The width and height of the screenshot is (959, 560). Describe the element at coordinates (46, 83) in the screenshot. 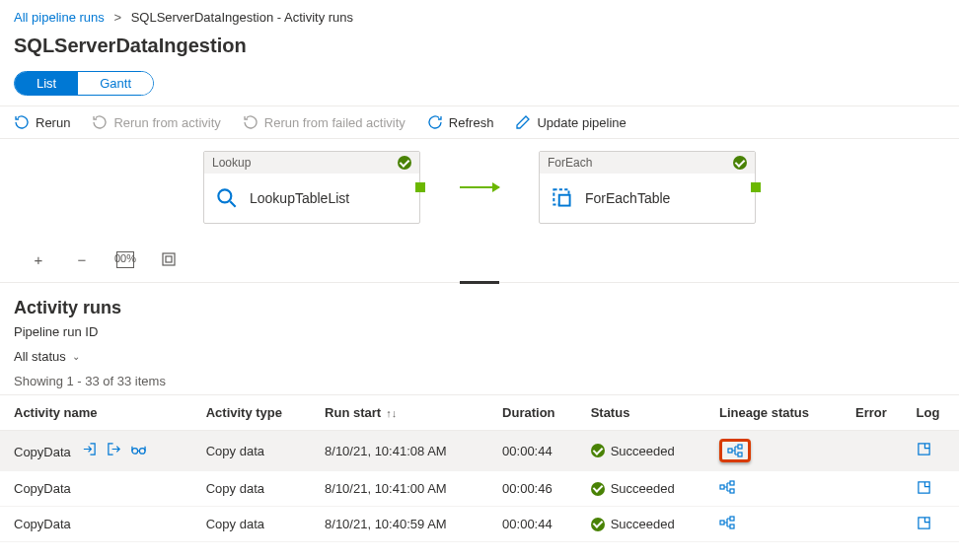

I see `view-list-button: List` at that location.